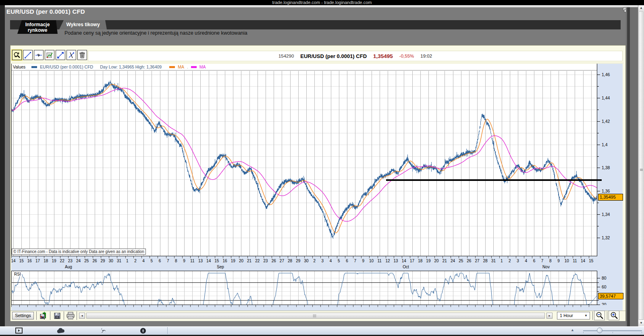 The height and width of the screenshot is (336, 644). I want to click on page-title: EUR/USD (per 0.0001) CFD, so click(46, 11).